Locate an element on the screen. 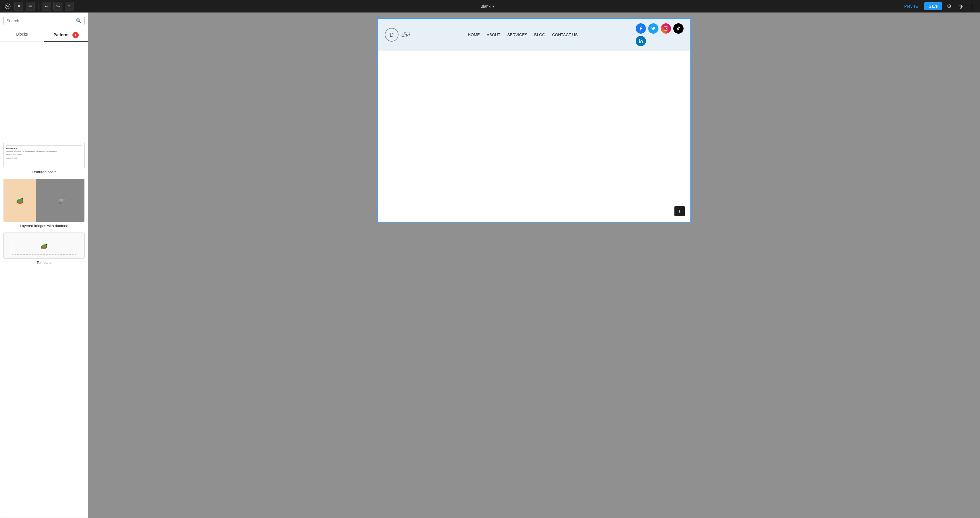 This screenshot has width=980, height=518. add-icon: + is located at coordinates (679, 211).